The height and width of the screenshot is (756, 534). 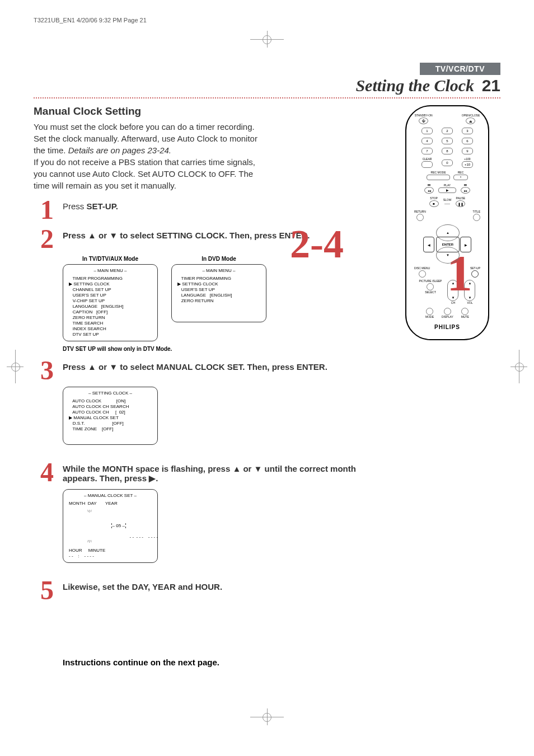 What do you see at coordinates (427, 151) in the screenshot?
I see `remote-7-button: 7` at bounding box center [427, 151].